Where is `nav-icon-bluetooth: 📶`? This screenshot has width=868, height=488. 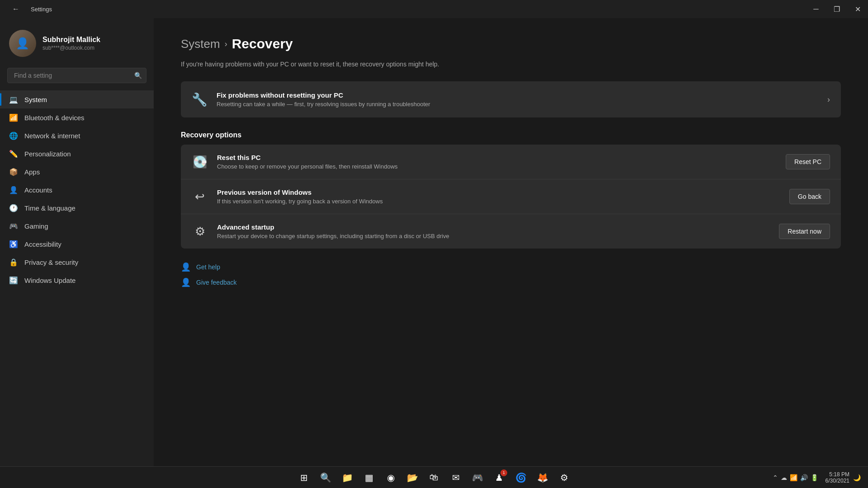 nav-icon-bluetooth: 📶 is located at coordinates (14, 117).